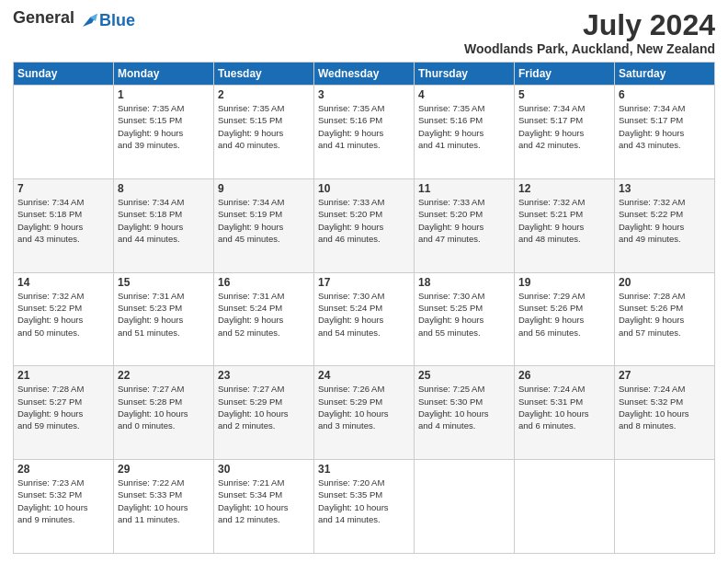 This screenshot has width=728, height=563. I want to click on calendar-cell: 1Sunrise: 7:35 AMSunset: 5:15 PMDaylight…, so click(164, 132).